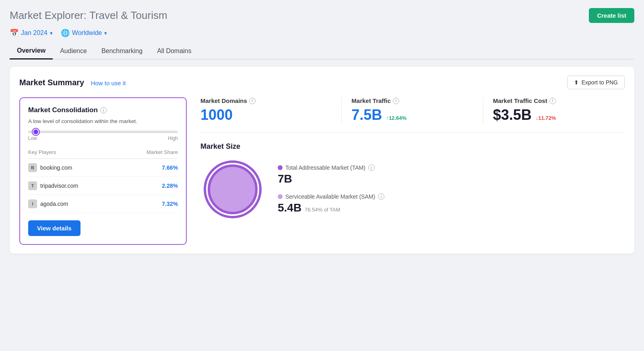 This screenshot has height=351, width=644. What do you see at coordinates (217, 115) in the screenshot?
I see `metric-domains-number: 1000` at bounding box center [217, 115].